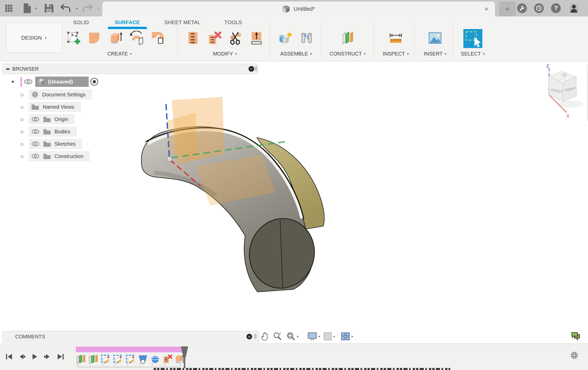 The width and height of the screenshot is (588, 370). Describe the element at coordinates (522, 8) in the screenshot. I see `job-status-button` at that location.